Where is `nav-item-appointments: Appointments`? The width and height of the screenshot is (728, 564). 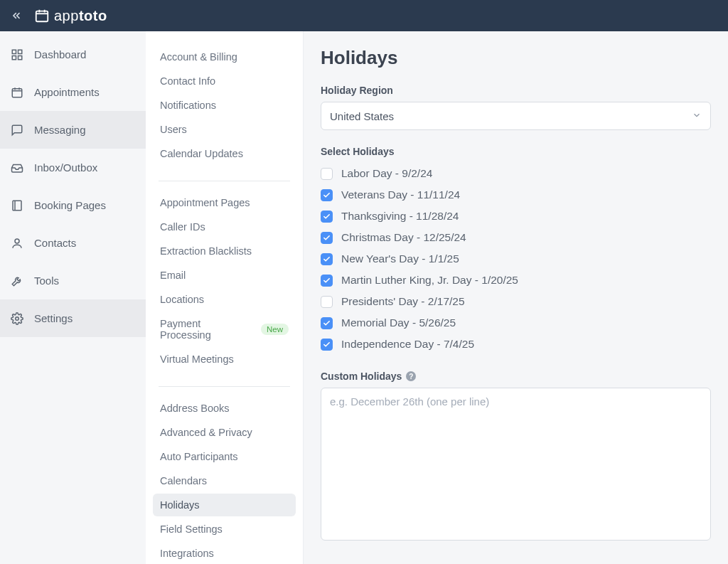 nav-item-appointments: Appointments is located at coordinates (73, 92).